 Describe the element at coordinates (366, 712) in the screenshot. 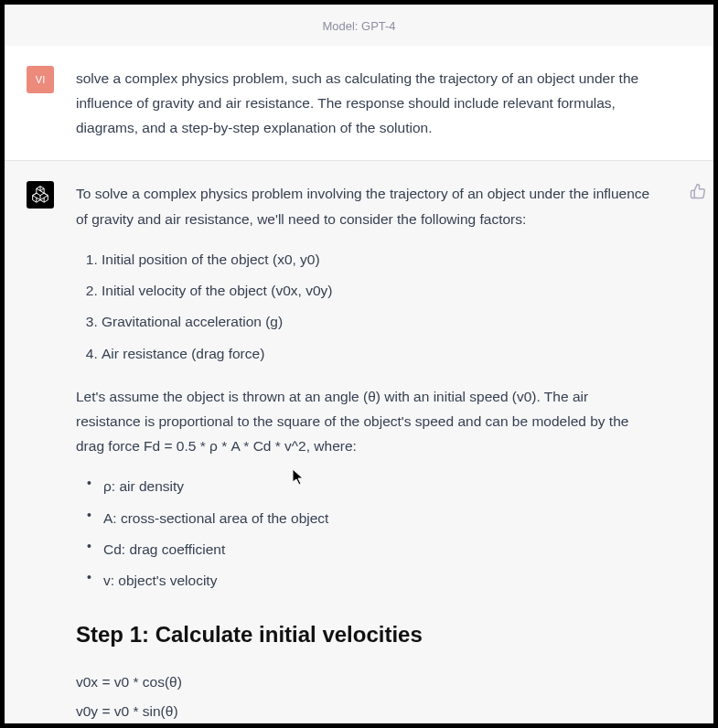

I see `formula-v0y: v0y = v0 * sin(θ)` at that location.